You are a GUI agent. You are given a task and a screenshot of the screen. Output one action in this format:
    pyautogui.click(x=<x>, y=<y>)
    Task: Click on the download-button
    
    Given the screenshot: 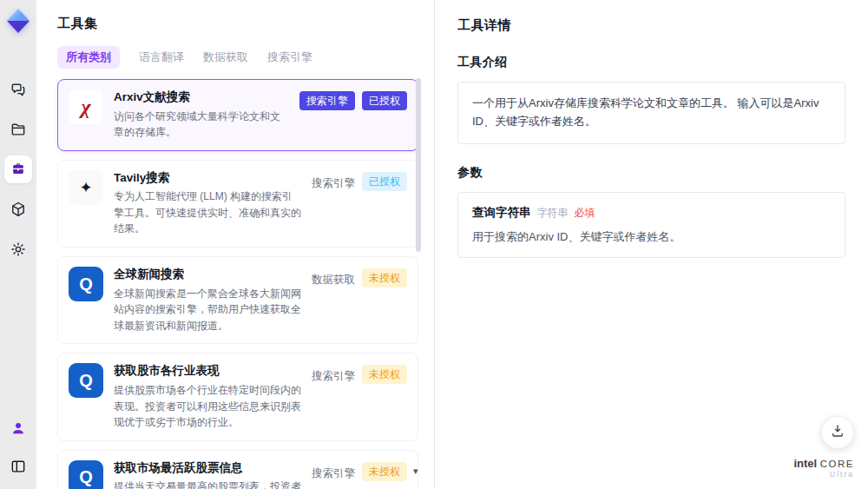 What is the action you would take?
    pyautogui.click(x=838, y=433)
    